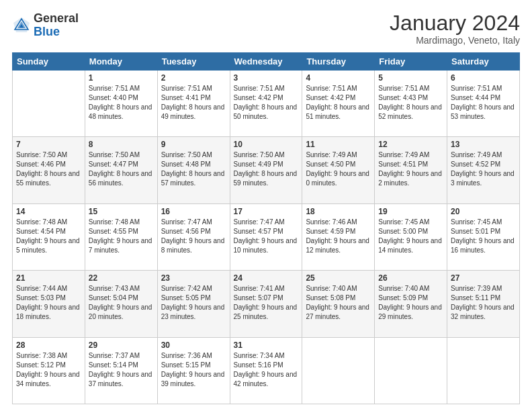 The image size is (532, 411). What do you see at coordinates (411, 103) in the screenshot?
I see `table-row: 5Sunrise: 7:51 AMSunset: 4:43 PMDaylight…` at bounding box center [411, 103].